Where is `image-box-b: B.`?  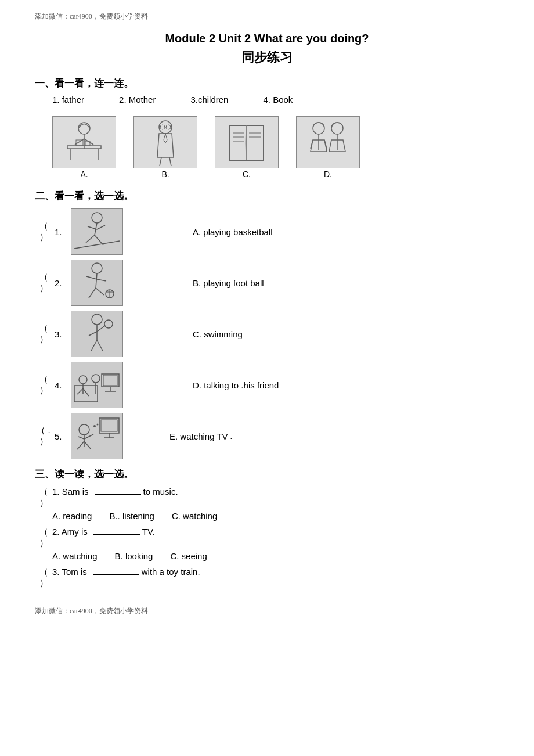
image-box-b: B. is located at coordinates (165, 147).